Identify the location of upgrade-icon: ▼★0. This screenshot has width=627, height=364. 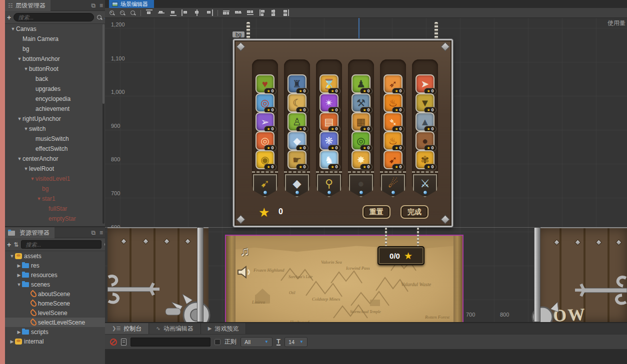
(425, 103).